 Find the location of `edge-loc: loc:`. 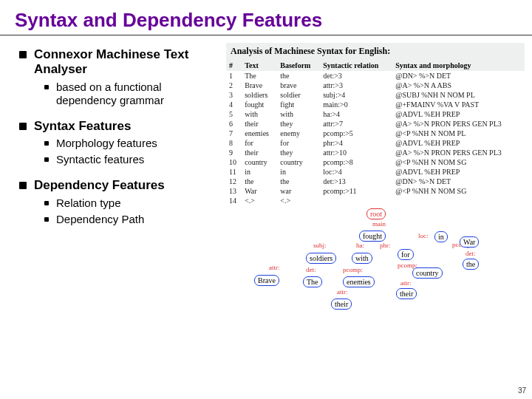

edge-loc: loc: is located at coordinates (423, 236).